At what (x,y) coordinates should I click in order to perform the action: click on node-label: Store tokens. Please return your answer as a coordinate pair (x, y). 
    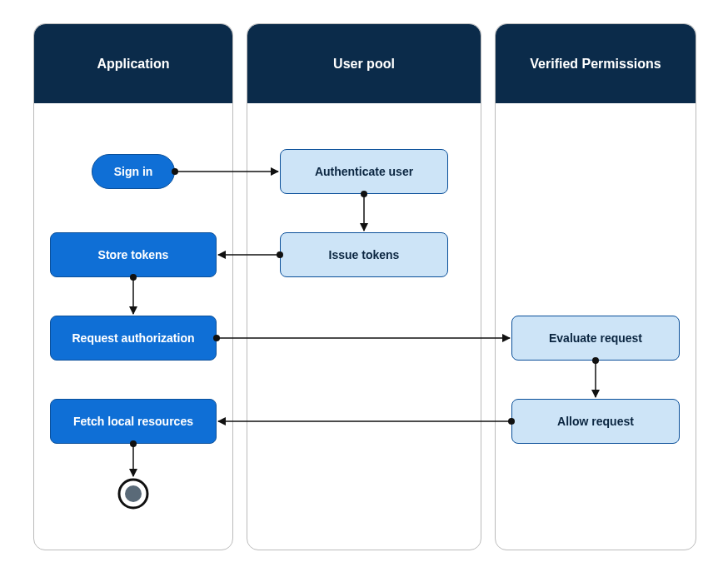
    Looking at the image, I should click on (133, 255).